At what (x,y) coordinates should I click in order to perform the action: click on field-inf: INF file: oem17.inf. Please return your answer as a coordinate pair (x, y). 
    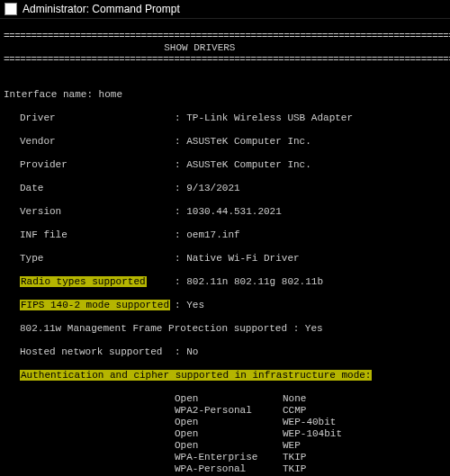
    Looking at the image, I should click on (225, 236).